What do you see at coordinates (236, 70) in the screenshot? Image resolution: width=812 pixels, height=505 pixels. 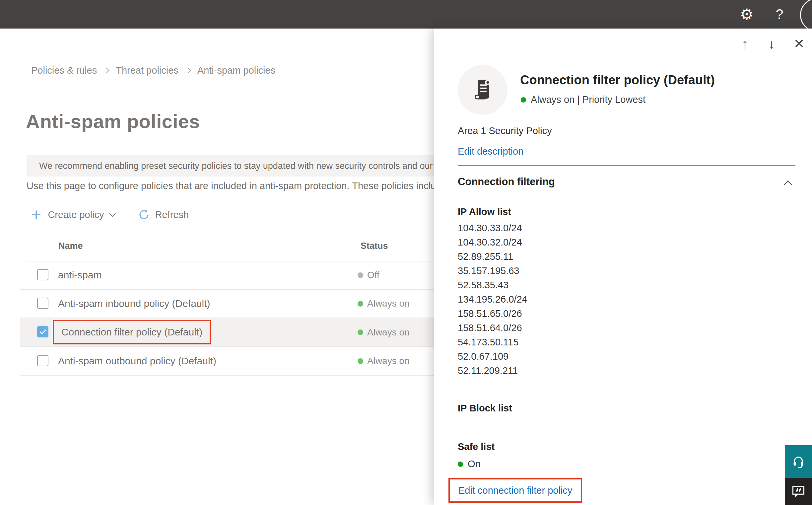 I see `breadcrumb-anti-spam-policies: Anti-spam policies` at bounding box center [236, 70].